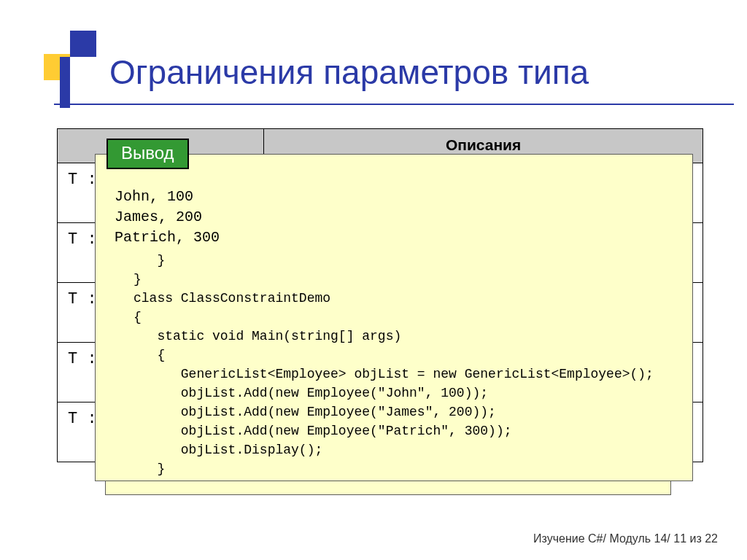 The image size is (747, 560). What do you see at coordinates (147, 154) in the screenshot?
I see `output-tag: Вывод` at bounding box center [147, 154].